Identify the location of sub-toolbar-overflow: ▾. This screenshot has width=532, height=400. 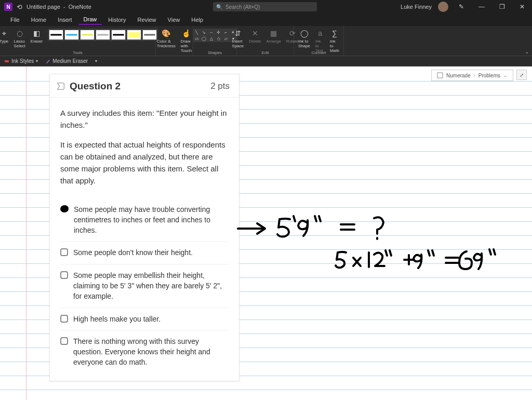
(96, 61).